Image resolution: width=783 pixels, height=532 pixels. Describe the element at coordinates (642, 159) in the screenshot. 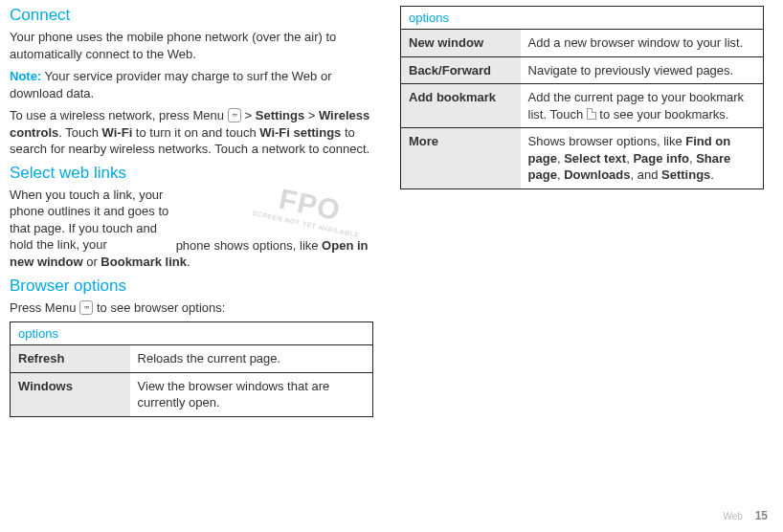

I see `row-val-more: Shows browser options, like Find on page…` at that location.